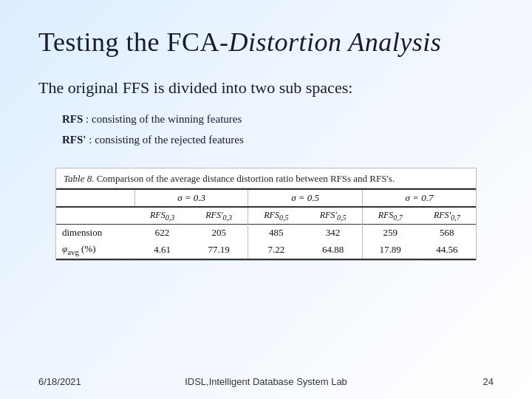 The height and width of the screenshot is (399, 532). Describe the element at coordinates (447, 233) in the screenshot. I see `dim-rfs07p: 568` at that location.